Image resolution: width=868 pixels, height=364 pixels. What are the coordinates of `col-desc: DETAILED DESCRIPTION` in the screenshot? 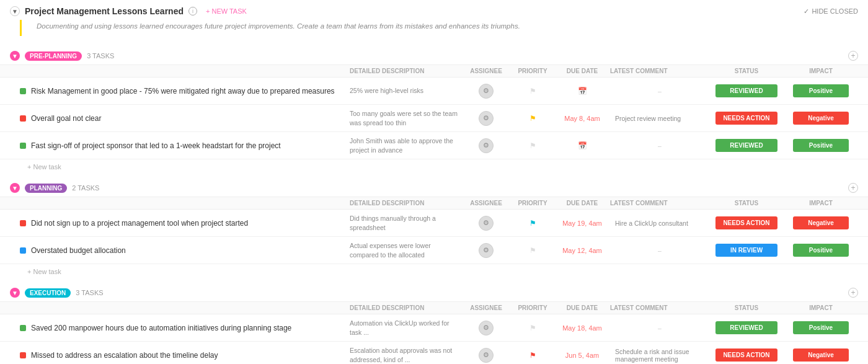 It's located at (405, 71).